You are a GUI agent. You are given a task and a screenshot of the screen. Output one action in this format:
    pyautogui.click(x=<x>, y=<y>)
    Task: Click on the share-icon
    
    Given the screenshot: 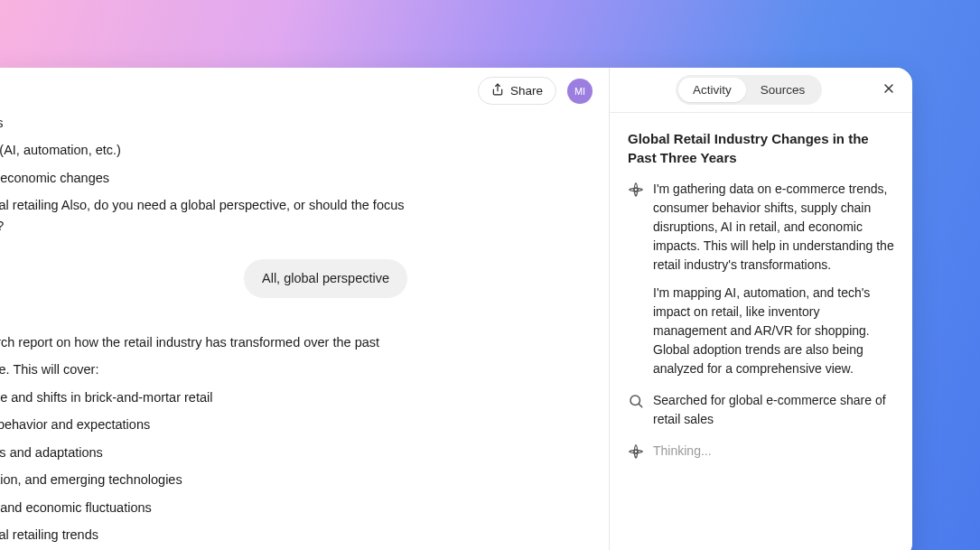 What is the action you would take?
    pyautogui.click(x=498, y=90)
    